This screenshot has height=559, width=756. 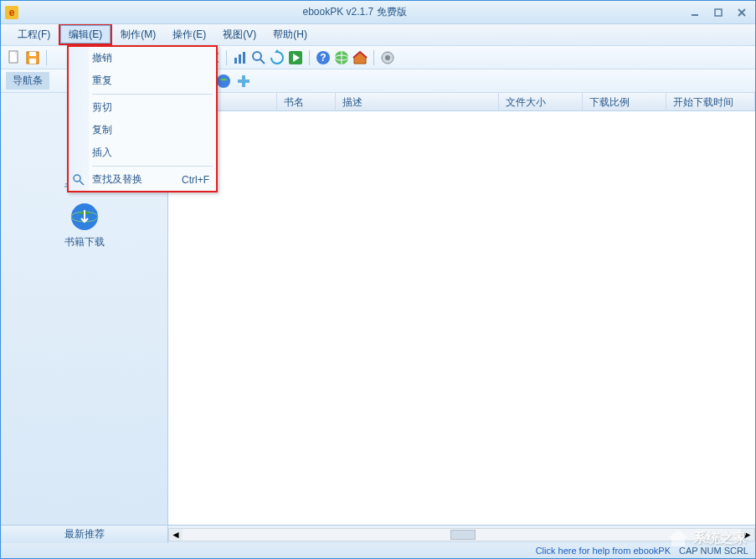 What do you see at coordinates (142, 179) in the screenshot?
I see `menu-find-replace: 查找及替换 Ctrl+F` at bounding box center [142, 179].